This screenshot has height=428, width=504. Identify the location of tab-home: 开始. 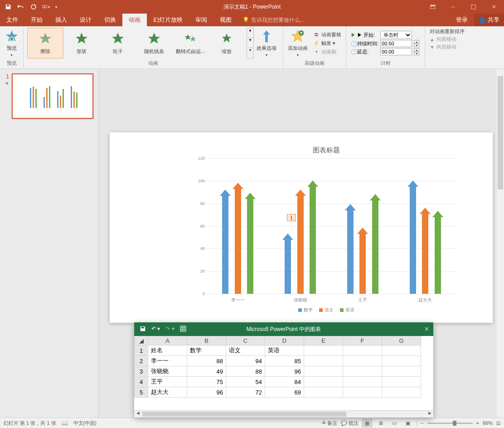
(37, 20).